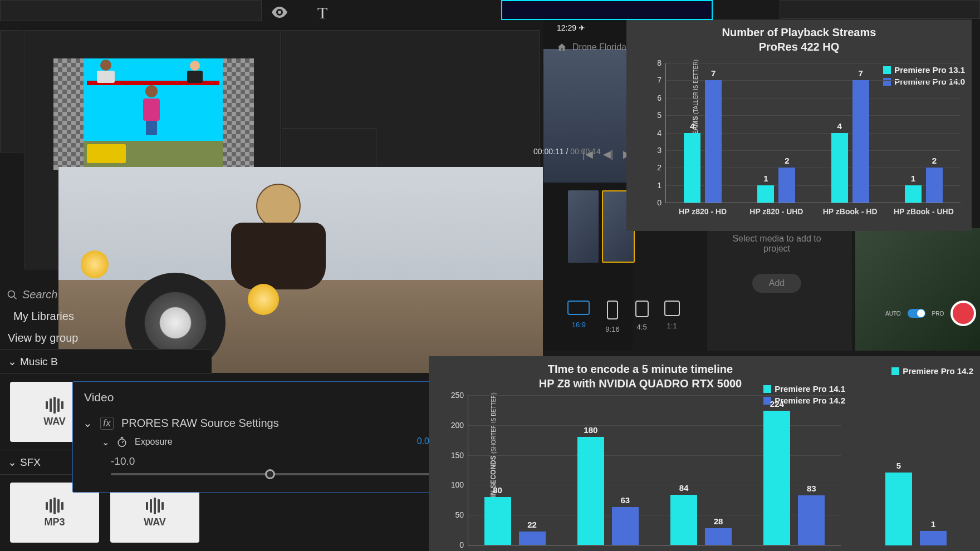  Describe the element at coordinates (107, 423) in the screenshot. I see `fx-badge-icon: fx` at that location.